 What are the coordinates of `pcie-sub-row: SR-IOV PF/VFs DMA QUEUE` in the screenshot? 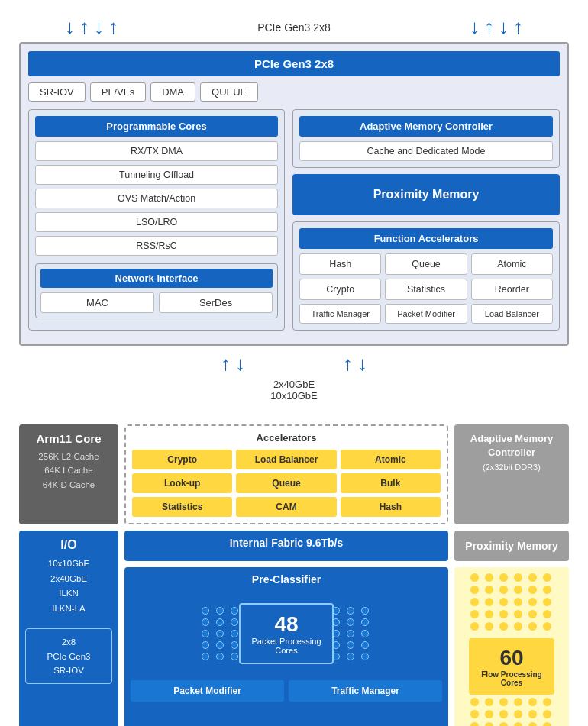 It's located at (294, 92).